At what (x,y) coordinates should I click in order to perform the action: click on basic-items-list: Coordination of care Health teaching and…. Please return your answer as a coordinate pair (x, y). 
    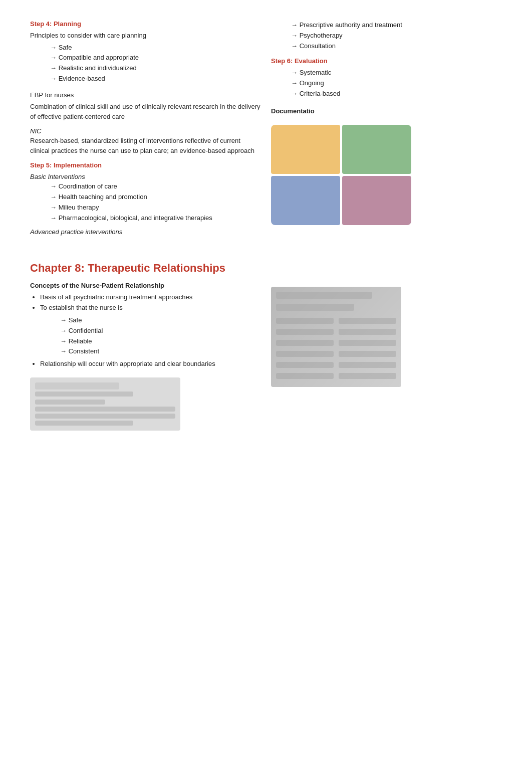
    Looking at the image, I should click on (145, 203).